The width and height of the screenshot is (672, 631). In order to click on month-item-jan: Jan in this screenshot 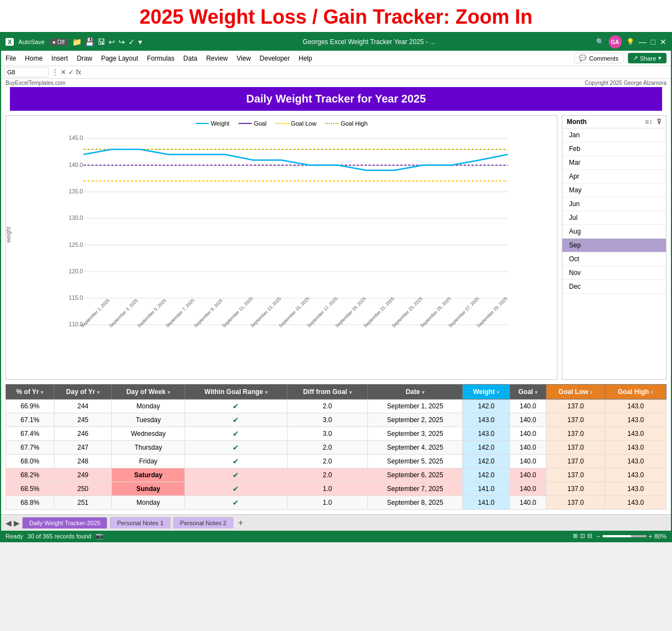, I will do `click(614, 136)`.